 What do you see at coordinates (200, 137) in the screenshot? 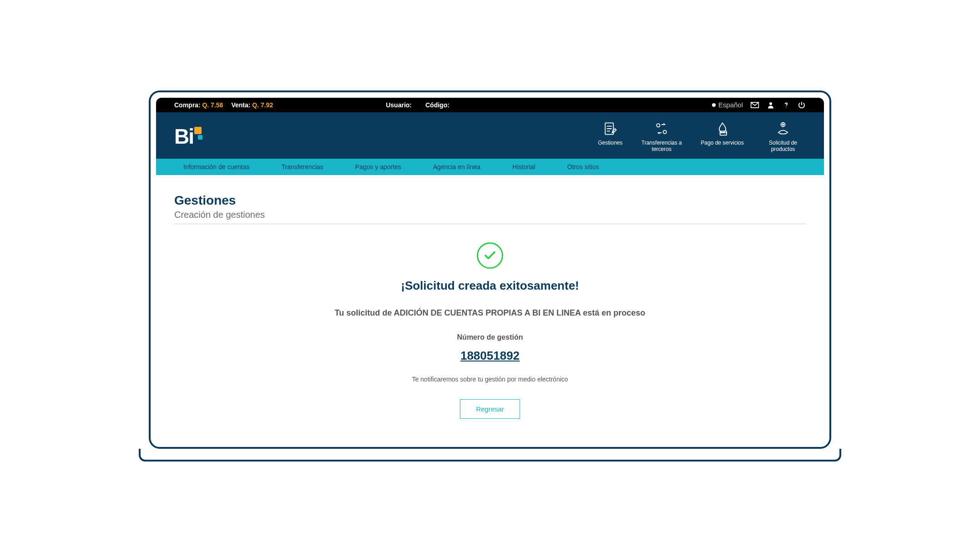
I see `logo-accent2-icon` at bounding box center [200, 137].